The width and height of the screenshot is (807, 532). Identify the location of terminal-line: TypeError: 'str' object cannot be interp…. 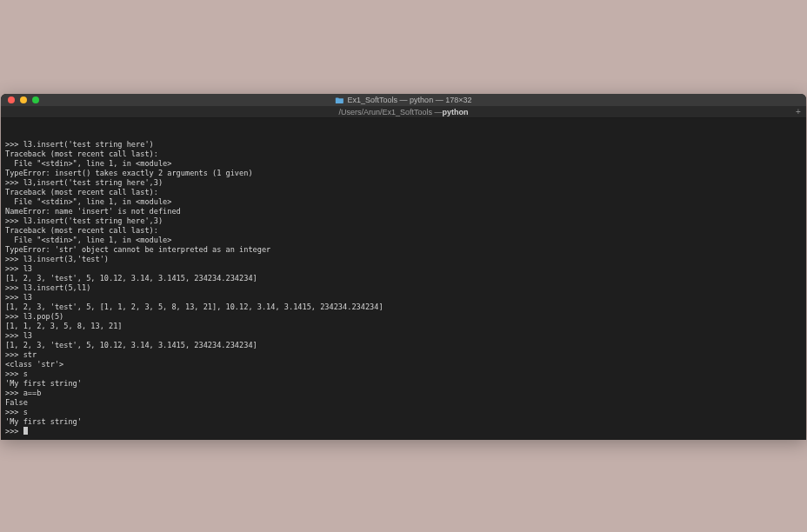
(404, 250).